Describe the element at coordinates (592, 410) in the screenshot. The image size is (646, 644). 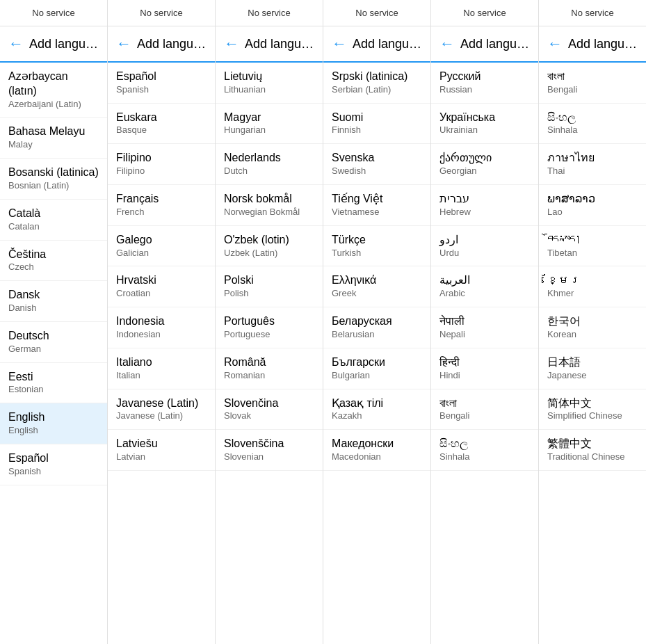
I see `list-item: 简体中文Simplified Chinese` at that location.